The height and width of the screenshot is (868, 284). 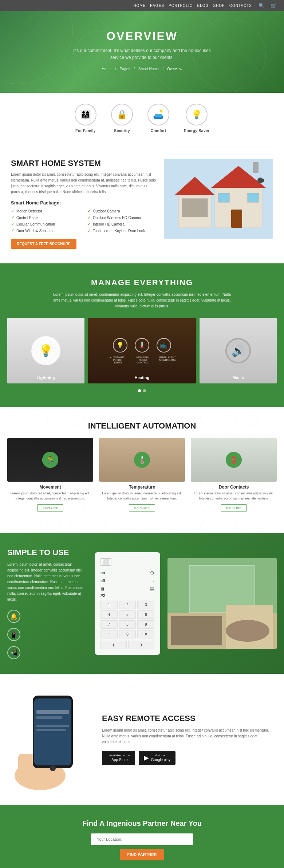 I want to click on appstore-label: App Store, so click(x=119, y=760).